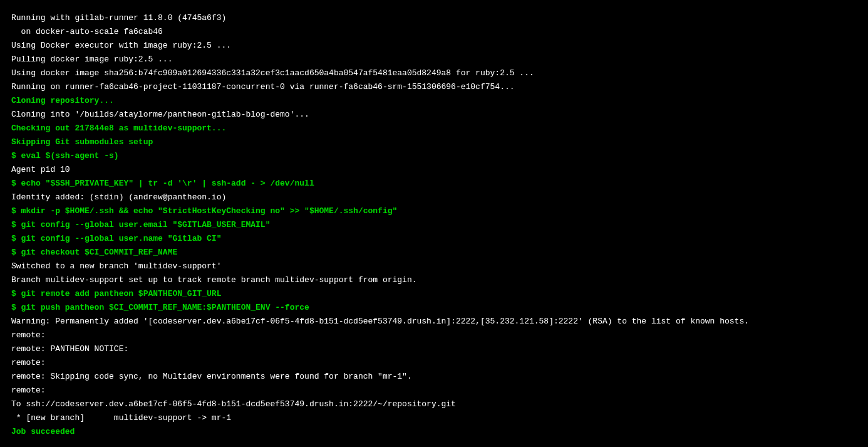 This screenshot has height=447, width=868. Describe the element at coordinates (434, 280) in the screenshot. I see `terminal-line: Branch multidev-support set up to track …` at that location.